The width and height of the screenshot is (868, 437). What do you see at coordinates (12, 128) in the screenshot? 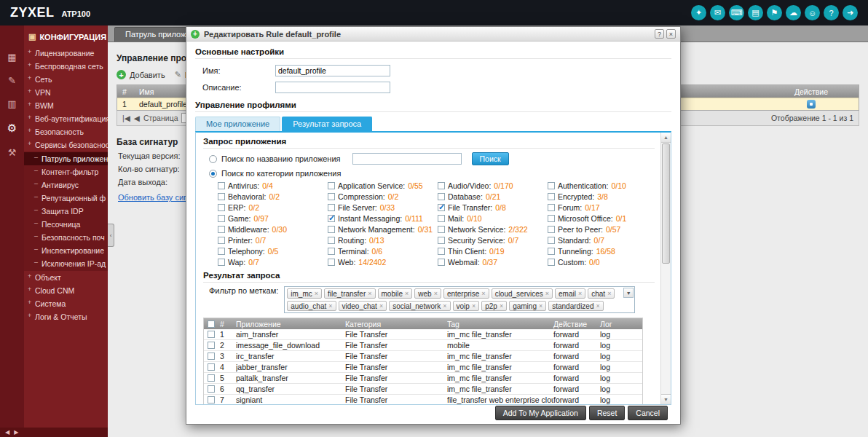
I see `configuration-gear-icon: ⚙` at bounding box center [12, 128].